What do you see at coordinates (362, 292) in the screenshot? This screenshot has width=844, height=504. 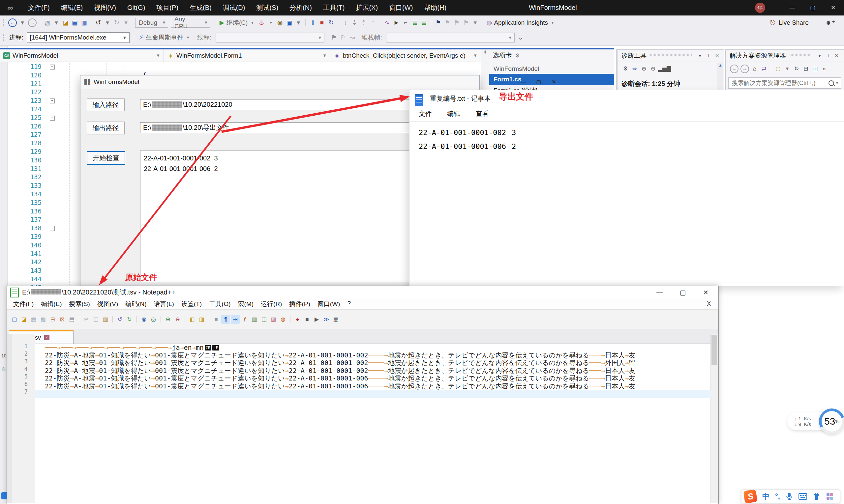 I see `notepadpp-title-bar: E:\\10.20\20221020\测试.tsv - Notepad++ — …` at bounding box center [362, 292].